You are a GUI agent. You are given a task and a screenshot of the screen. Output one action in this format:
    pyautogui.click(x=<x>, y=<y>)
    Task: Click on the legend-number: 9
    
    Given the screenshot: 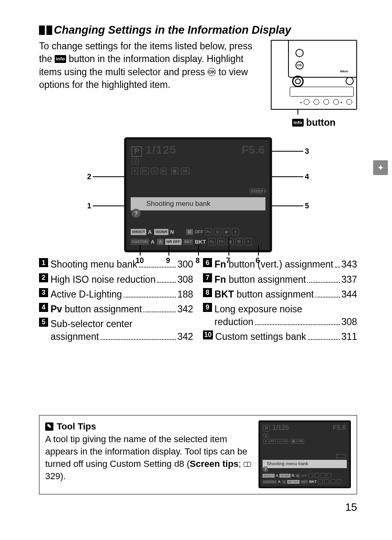 What is the action you would take?
    pyautogui.click(x=208, y=307)
    